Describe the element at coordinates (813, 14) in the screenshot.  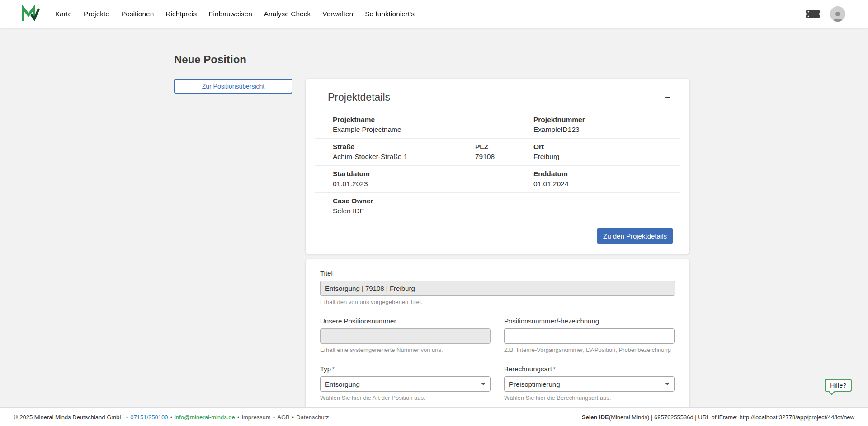
I see `server-icon` at that location.